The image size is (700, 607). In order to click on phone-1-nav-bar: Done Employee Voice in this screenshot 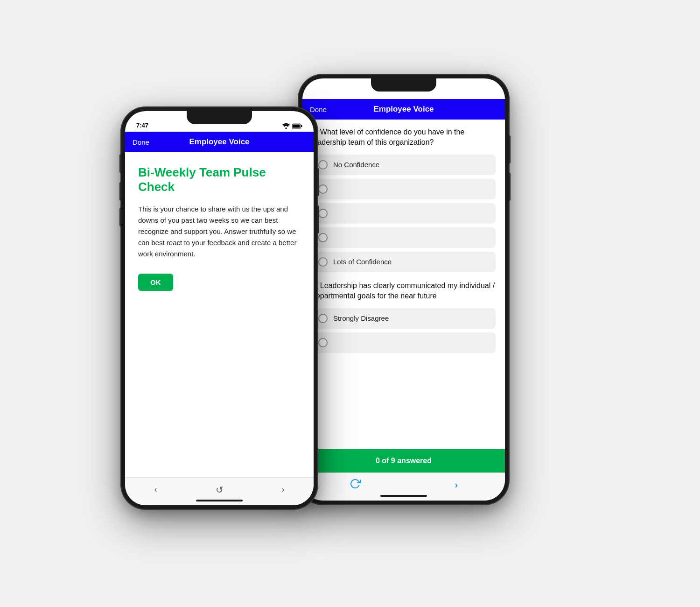, I will do `click(219, 142)`.